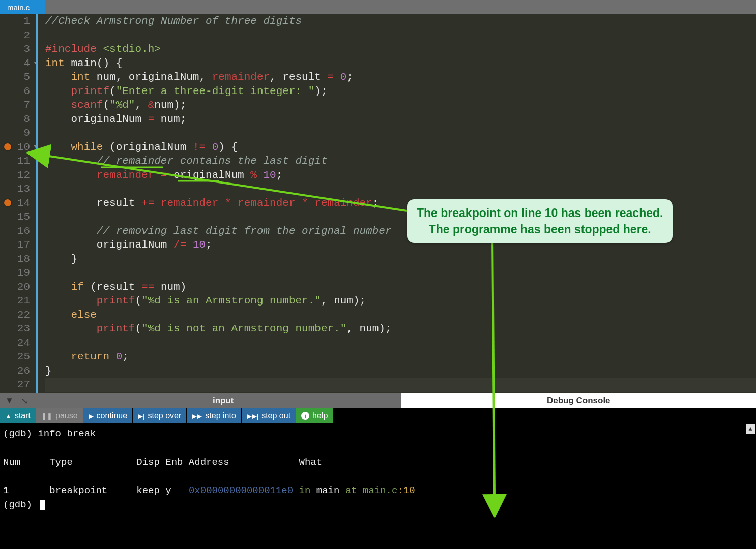  I want to click on text-caret, so click(43, 505).